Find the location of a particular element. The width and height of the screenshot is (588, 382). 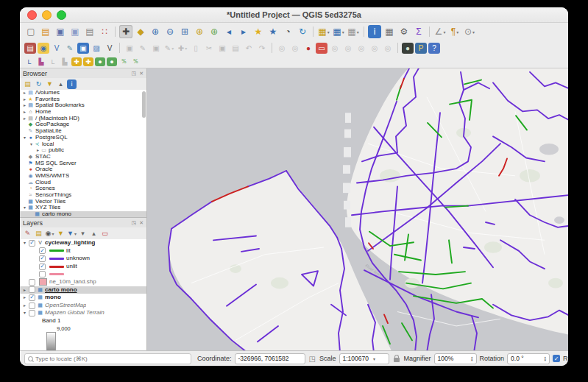

osm-place-search-icon: ◎ is located at coordinates (282, 49).